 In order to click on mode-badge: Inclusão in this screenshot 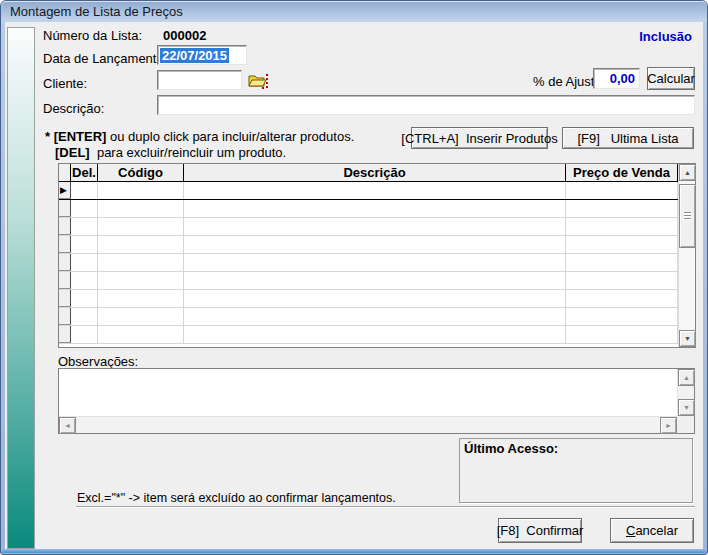, I will do `click(666, 36)`.